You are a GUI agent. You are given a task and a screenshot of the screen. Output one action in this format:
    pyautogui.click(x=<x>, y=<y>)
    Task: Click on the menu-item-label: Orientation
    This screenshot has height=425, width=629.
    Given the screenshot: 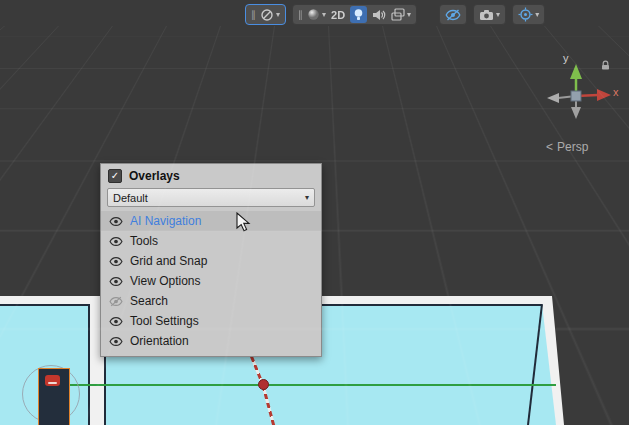 What is the action you would take?
    pyautogui.click(x=160, y=341)
    